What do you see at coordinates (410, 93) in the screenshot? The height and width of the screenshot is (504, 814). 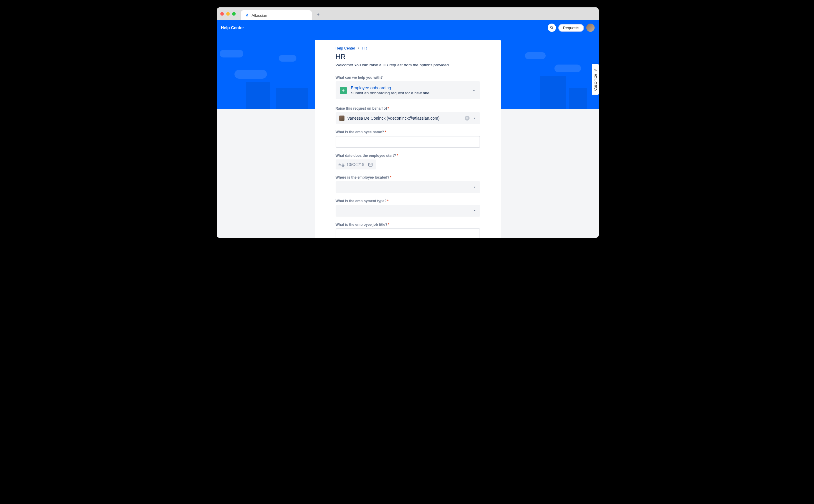 I see `request-type-subtitle: Submit an onboarding request for a new h…` at bounding box center [410, 93].